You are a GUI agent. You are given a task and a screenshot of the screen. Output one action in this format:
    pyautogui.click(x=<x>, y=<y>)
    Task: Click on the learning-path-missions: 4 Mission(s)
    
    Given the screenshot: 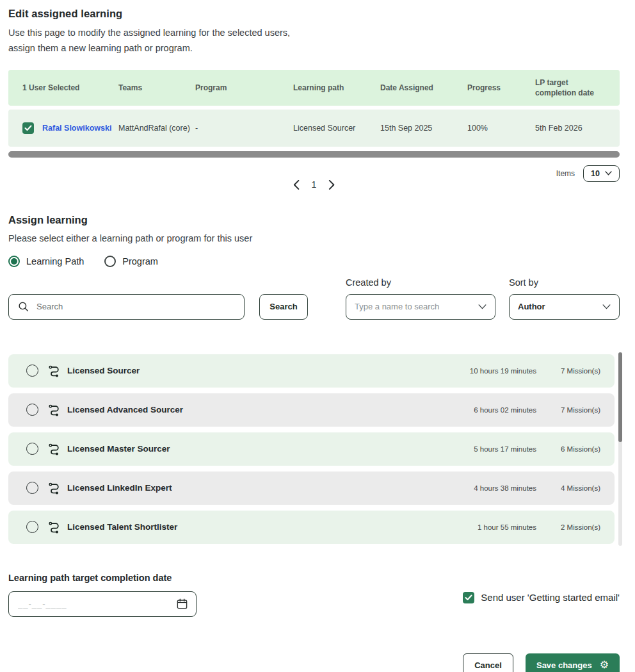 What is the action you would take?
    pyautogui.click(x=576, y=488)
    